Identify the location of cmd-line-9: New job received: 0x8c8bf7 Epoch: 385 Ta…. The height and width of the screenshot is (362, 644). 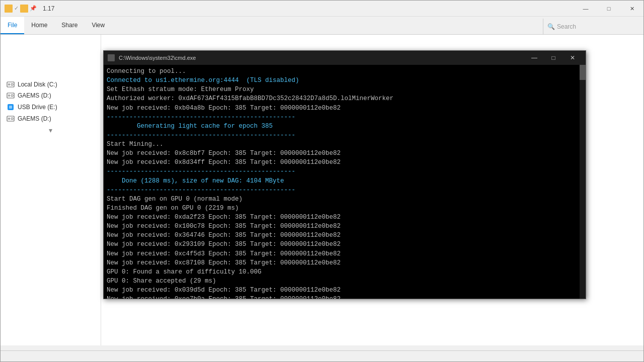
(223, 153).